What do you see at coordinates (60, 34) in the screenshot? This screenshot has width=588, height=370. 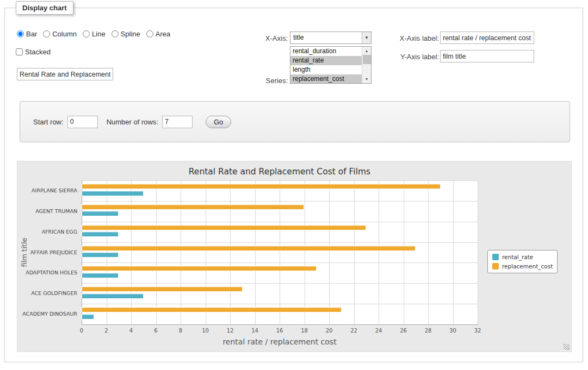 I see `chart-type-column: Column` at bounding box center [60, 34].